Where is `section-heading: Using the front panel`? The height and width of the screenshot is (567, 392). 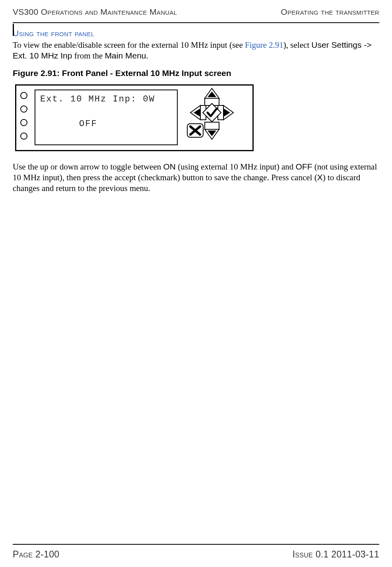 section-heading: Using the front panel is located at coordinates (197, 33).